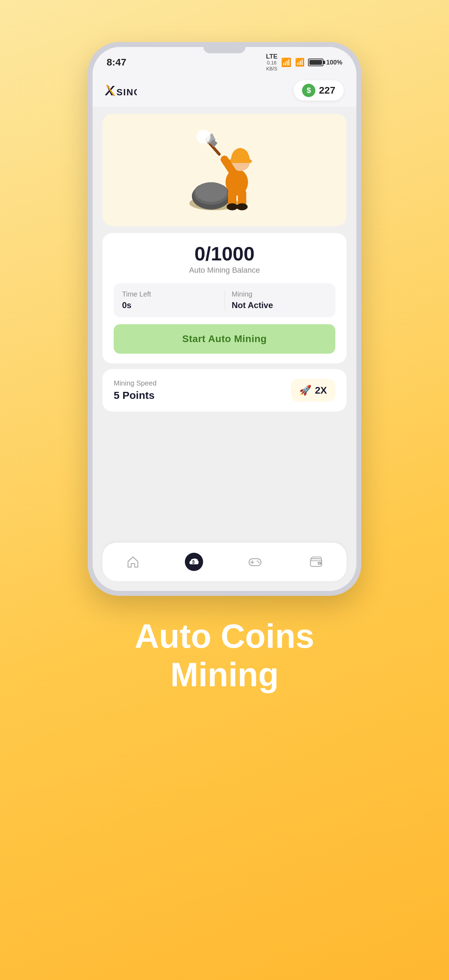 The image size is (449, 980). Describe the element at coordinates (121, 91) in the screenshot. I see `logo-area: X SINO` at that location.